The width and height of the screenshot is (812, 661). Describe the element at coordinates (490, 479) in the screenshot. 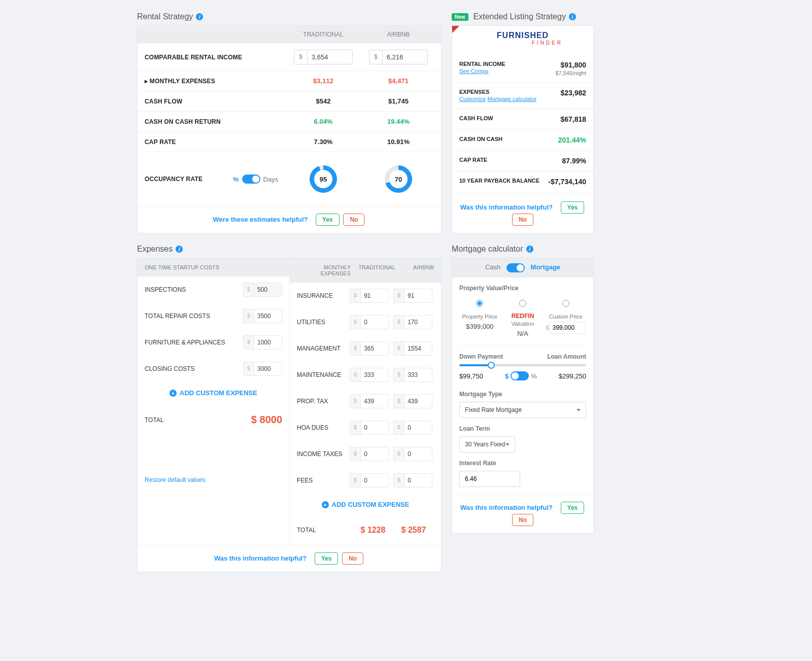

I see `interest-rate-input` at that location.